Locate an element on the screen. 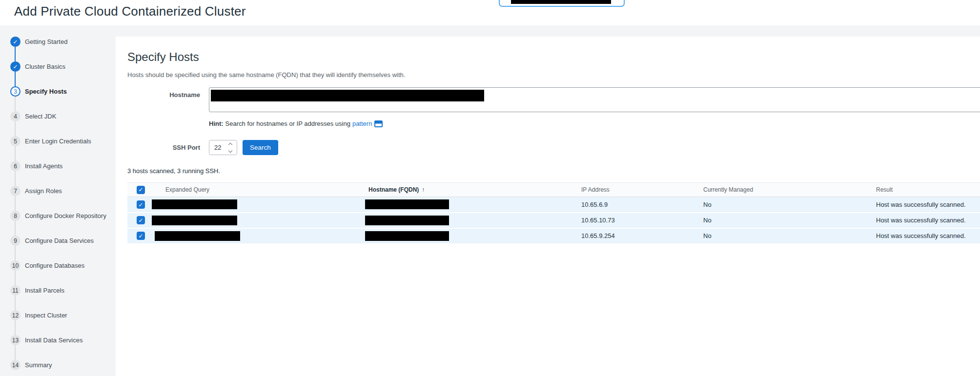 This screenshot has height=376, width=980. column-header-result: Result is located at coordinates (928, 190).